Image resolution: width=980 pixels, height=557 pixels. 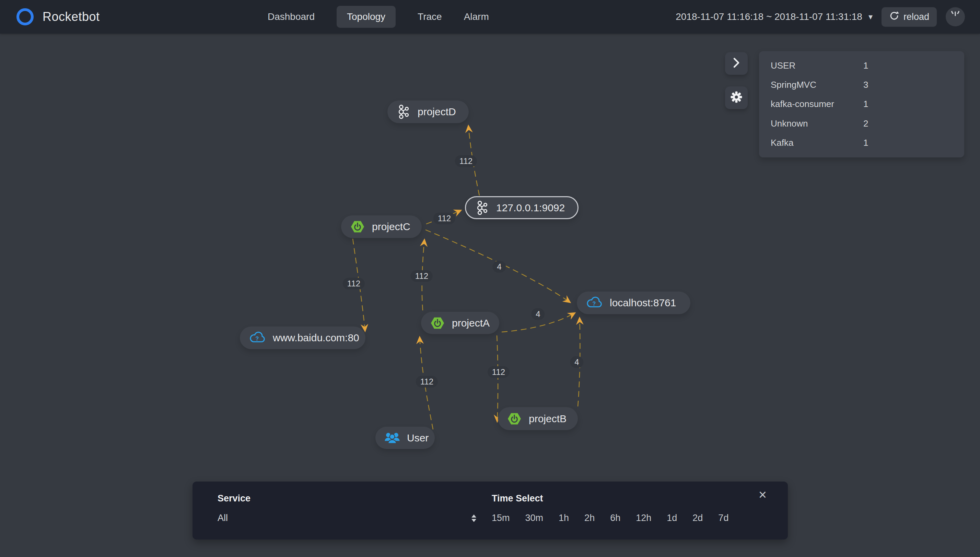 I want to click on node-label: projectD, so click(x=437, y=112).